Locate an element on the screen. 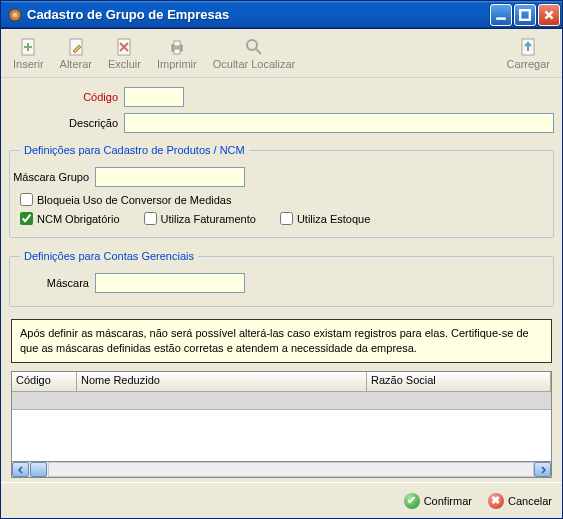  maximize-button is located at coordinates (525, 15).